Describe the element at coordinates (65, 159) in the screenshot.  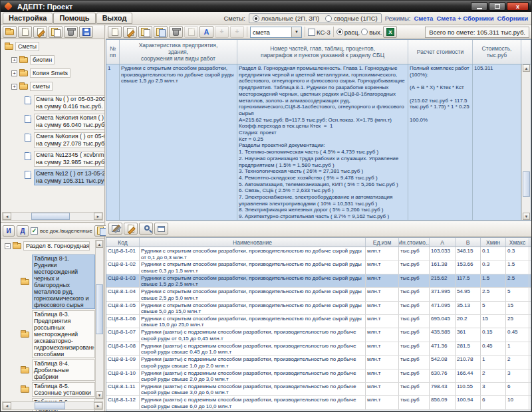
I see `smeta-doc-item: Смета №12345 ( xcvbnm,./ ) отна сумму 32…` at that location.